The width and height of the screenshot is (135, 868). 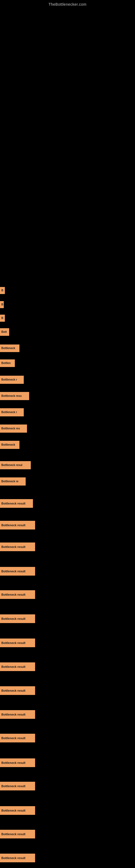 I want to click on result-row-r29: Bottleneck result, so click(x=17, y=859).